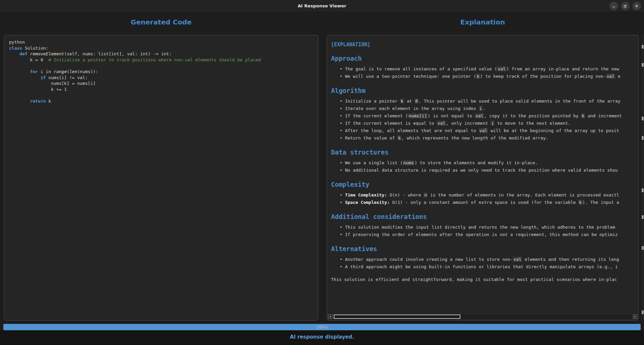 The height and width of the screenshot is (345, 644). Describe the element at coordinates (485, 161) in the screenshot. I see `explanation-section: Data structures• We use a single list (n…` at that location.